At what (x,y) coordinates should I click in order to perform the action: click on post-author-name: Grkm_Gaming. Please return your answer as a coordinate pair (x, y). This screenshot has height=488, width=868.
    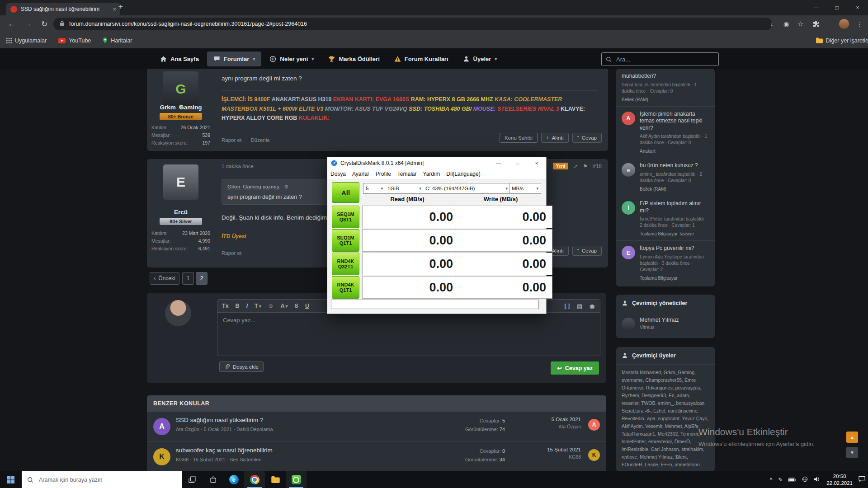
    Looking at the image, I should click on (181, 108).